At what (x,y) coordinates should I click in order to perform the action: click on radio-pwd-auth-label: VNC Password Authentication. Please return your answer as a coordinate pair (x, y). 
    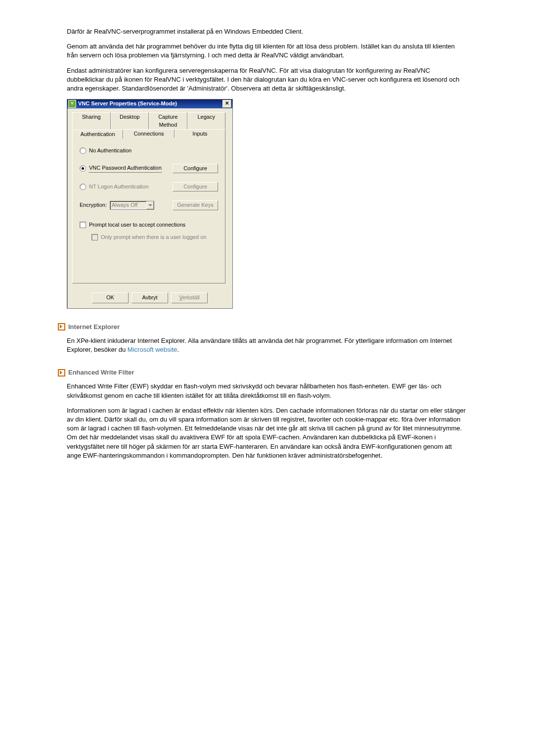
    Looking at the image, I should click on (126, 168).